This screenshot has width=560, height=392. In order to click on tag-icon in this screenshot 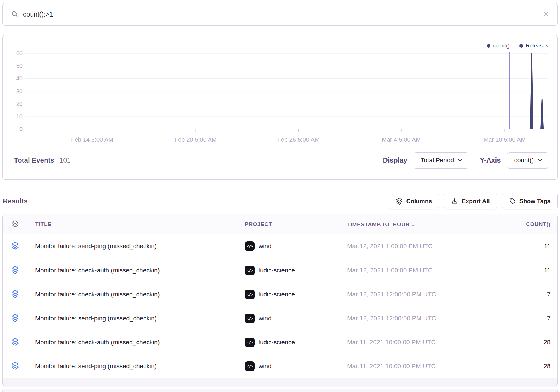, I will do `click(513, 201)`.